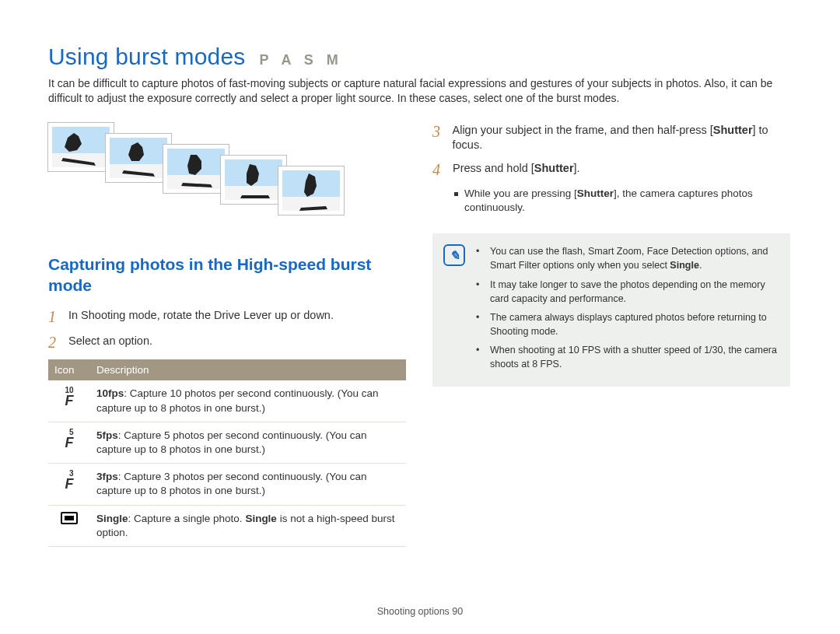 The image size is (840, 634). I want to click on title-row: Using burst modes P A S M, so click(420, 57).